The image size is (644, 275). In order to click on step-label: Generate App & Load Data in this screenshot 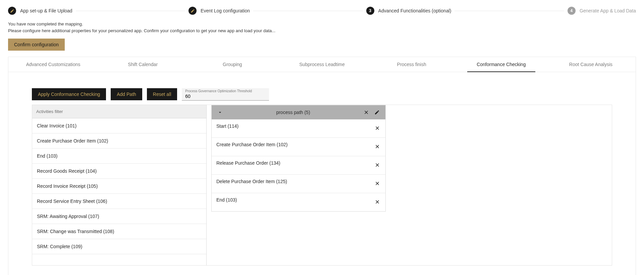, I will do `click(608, 11)`.